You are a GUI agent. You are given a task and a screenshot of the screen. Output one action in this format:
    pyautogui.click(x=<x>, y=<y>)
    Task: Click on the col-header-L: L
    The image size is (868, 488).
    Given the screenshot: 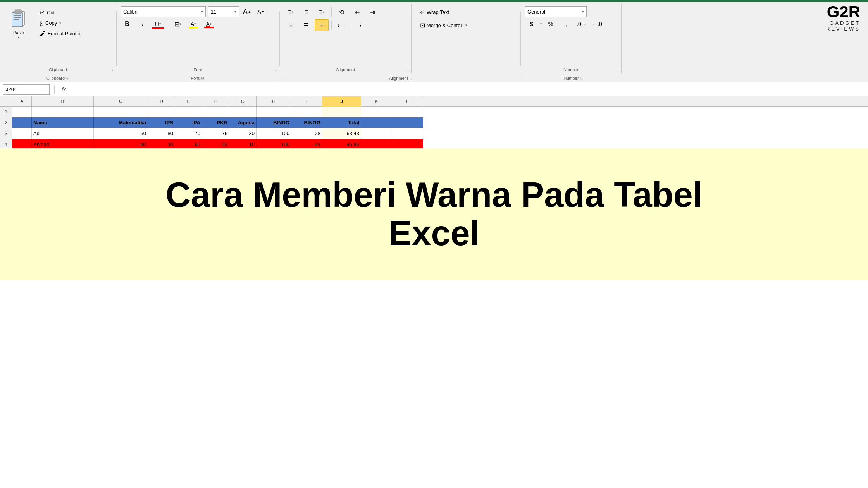 What is the action you would take?
    pyautogui.click(x=408, y=101)
    